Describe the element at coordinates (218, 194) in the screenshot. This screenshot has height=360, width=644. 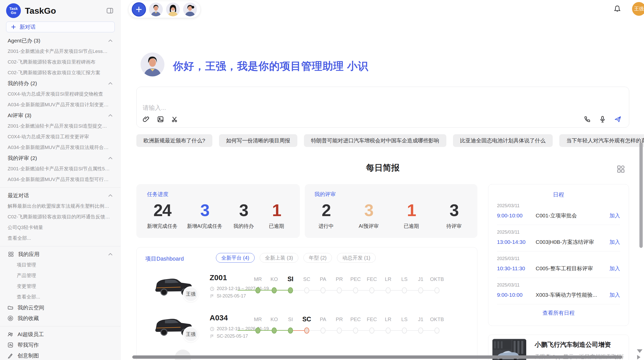
I see `card-title: 任务进度` at that location.